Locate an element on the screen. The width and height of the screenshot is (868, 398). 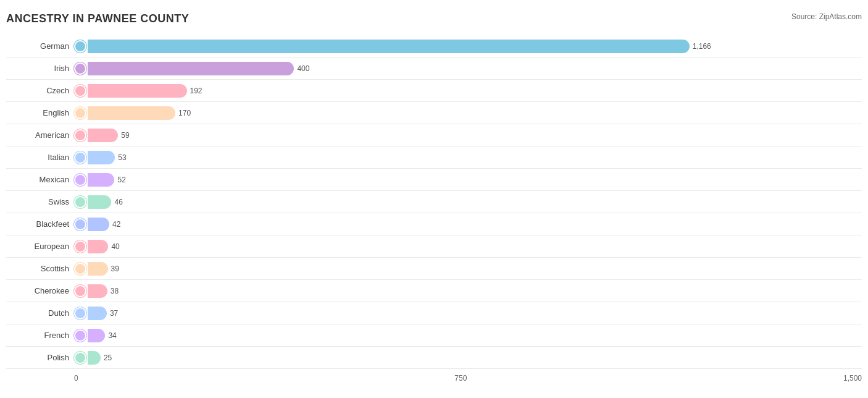
bar-container: 37 is located at coordinates (468, 313).